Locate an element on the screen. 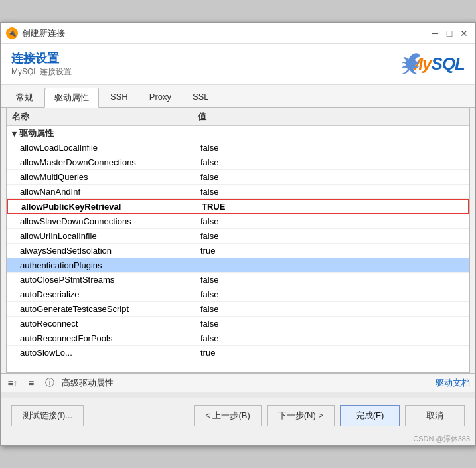 The width and height of the screenshot is (476, 468). table-row-selected: authenticationPlugins is located at coordinates (238, 266).